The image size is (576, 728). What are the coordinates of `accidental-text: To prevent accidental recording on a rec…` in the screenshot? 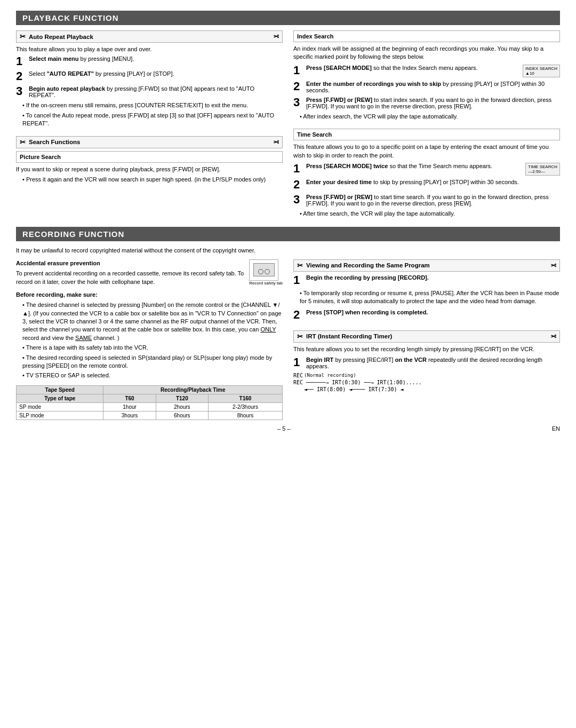 It's located at (130, 278).